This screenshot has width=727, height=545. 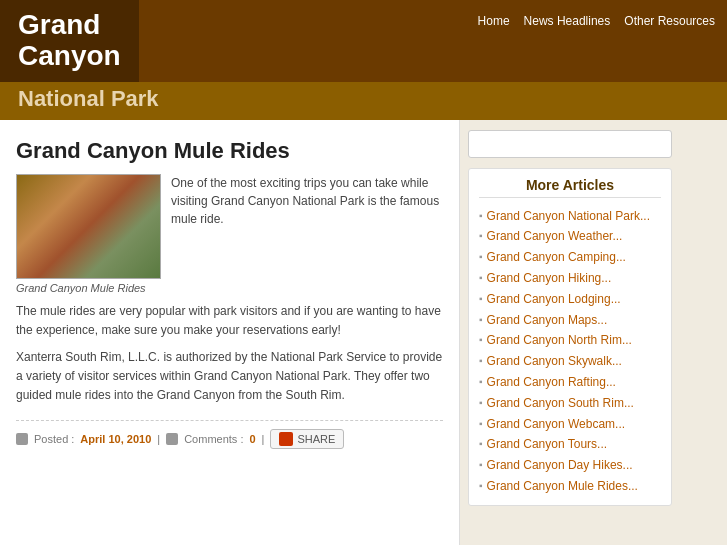 I want to click on list-item: ▪Grand Canyon Rafting..., so click(x=570, y=382).